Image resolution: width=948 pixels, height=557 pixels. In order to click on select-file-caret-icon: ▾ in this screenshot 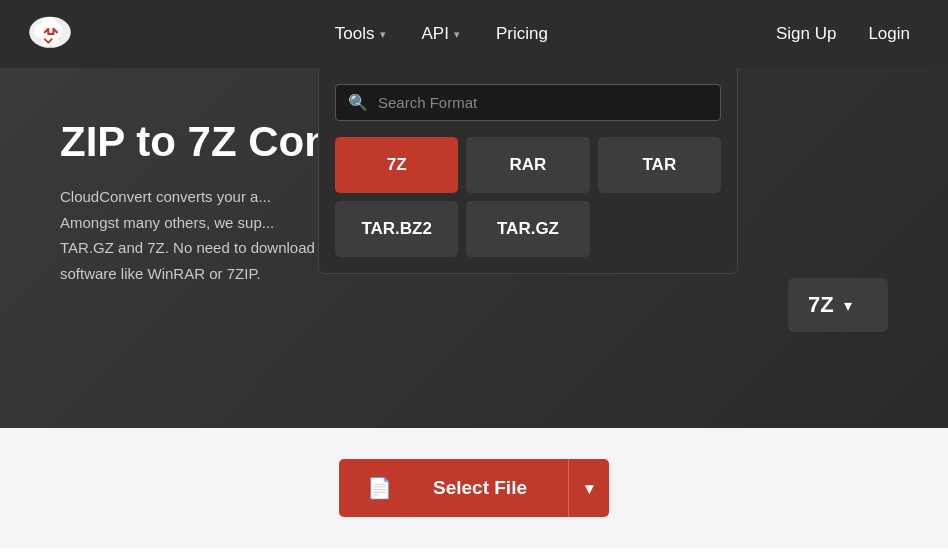, I will do `click(588, 488)`.